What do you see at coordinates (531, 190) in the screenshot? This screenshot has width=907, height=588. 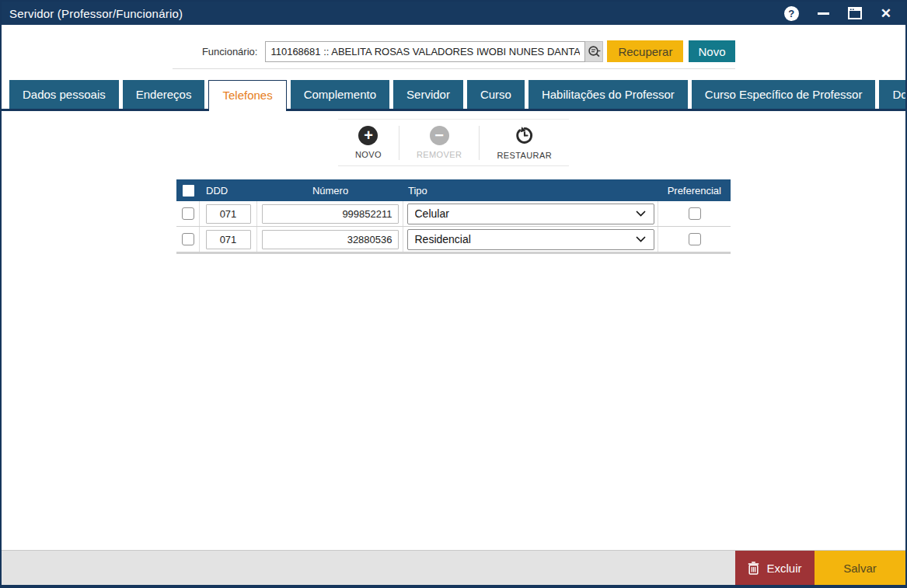 I see `header-tipo: Tipo` at bounding box center [531, 190].